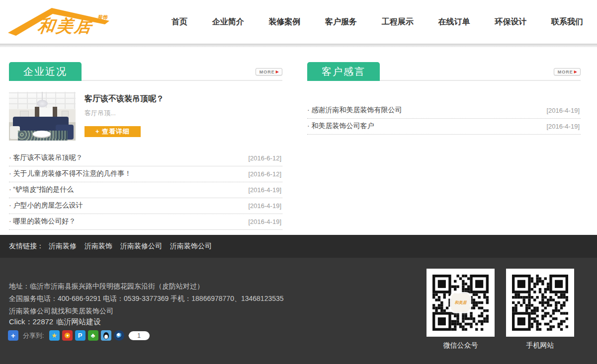 This screenshot has width=597, height=364. What do you see at coordinates (13, 336) in the screenshot?
I see `share-plus-icon: +` at bounding box center [13, 336].